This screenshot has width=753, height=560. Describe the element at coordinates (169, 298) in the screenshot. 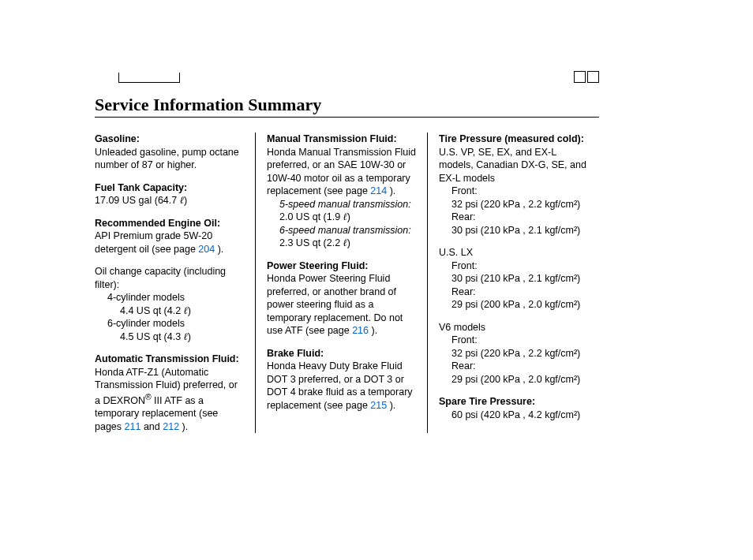

I see `list-item: 4-cylinder models` at that location.